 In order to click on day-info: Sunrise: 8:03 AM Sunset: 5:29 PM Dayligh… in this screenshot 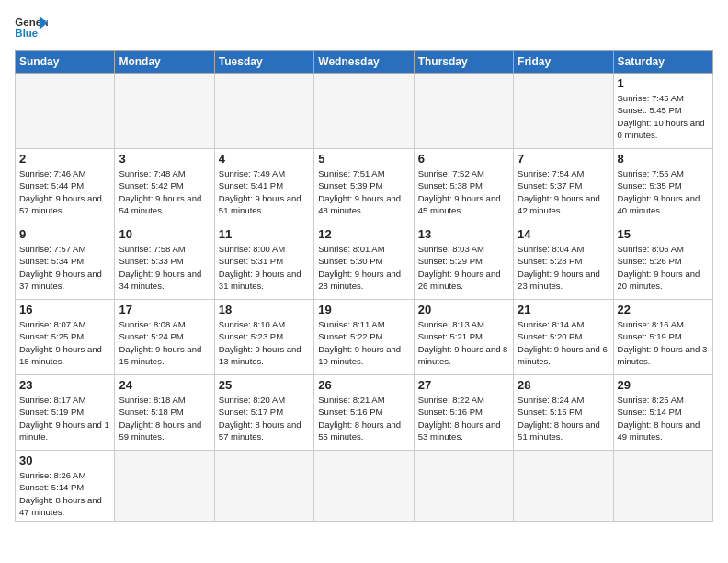, I will do `click(463, 267)`.